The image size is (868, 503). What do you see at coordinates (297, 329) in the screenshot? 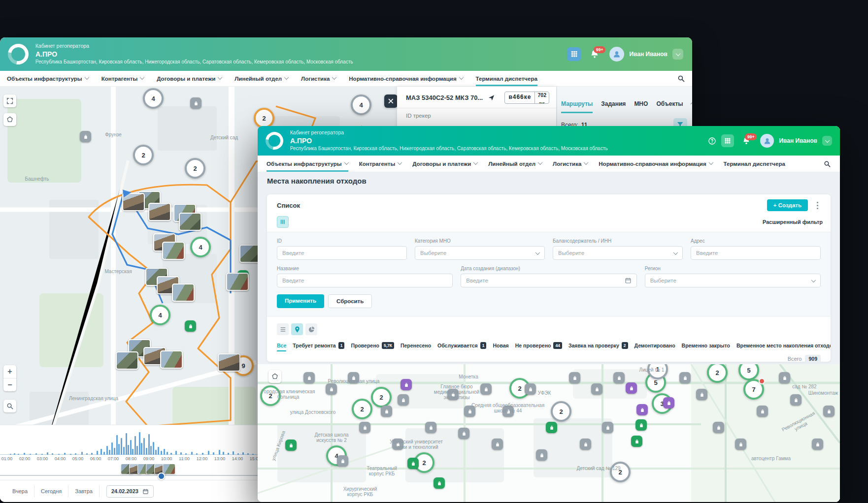
I see `map-view-button` at bounding box center [297, 329].